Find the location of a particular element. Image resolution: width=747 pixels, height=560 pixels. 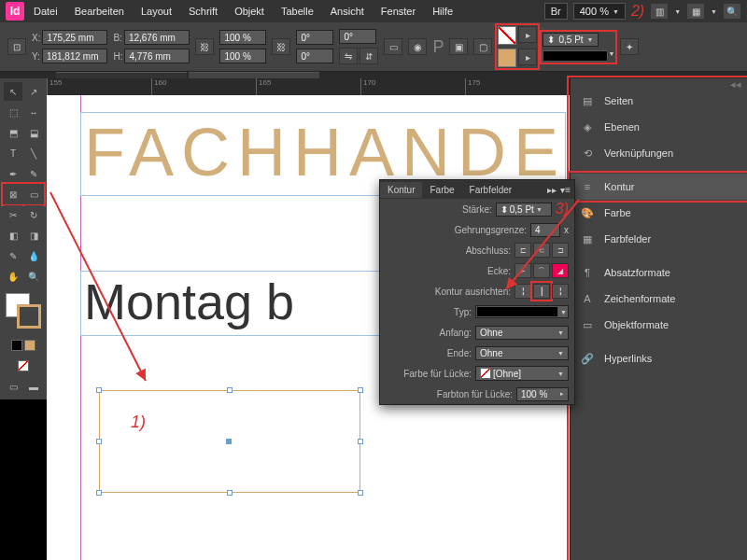

rotate2-field: 0° is located at coordinates (358, 36).